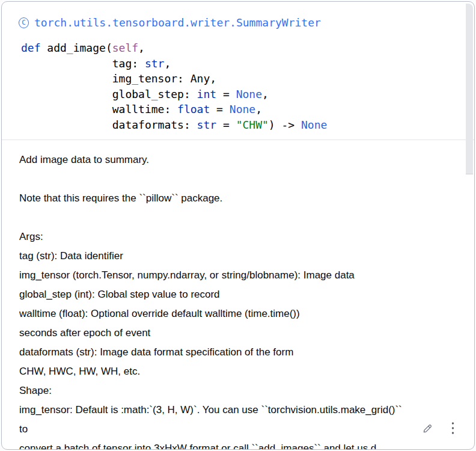 This screenshot has width=476, height=451. Describe the element at coordinates (246, 295) in the screenshot. I see `docstring-line: global_step (int): Global step value to …` at that location.